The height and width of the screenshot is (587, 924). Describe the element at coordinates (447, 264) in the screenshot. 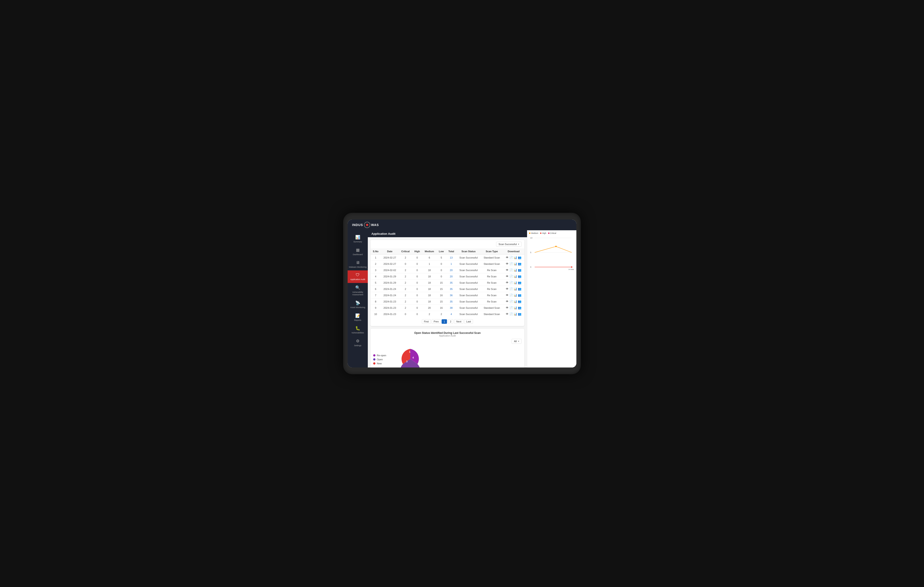

I see `table-row: 22024-02-2700101Scan SuccessfulStandard …` at that location.